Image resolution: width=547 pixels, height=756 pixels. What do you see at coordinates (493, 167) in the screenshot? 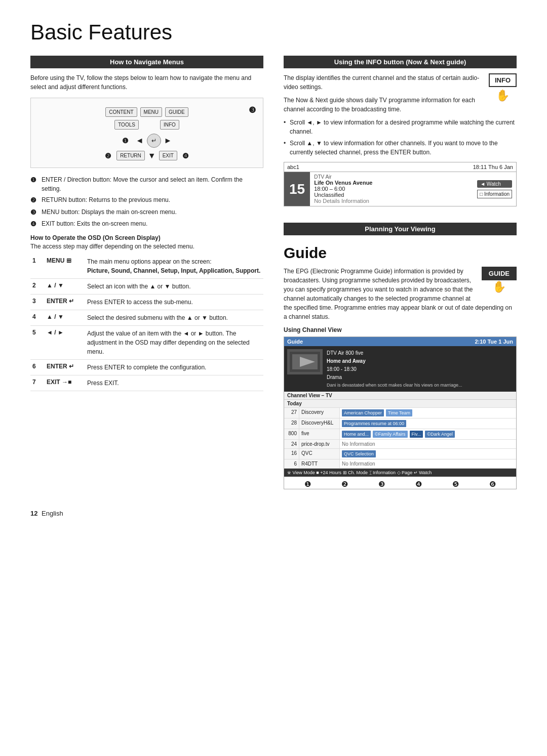
I see `channel-header-time: 18:11 Thu 6 Jan` at bounding box center [493, 167].